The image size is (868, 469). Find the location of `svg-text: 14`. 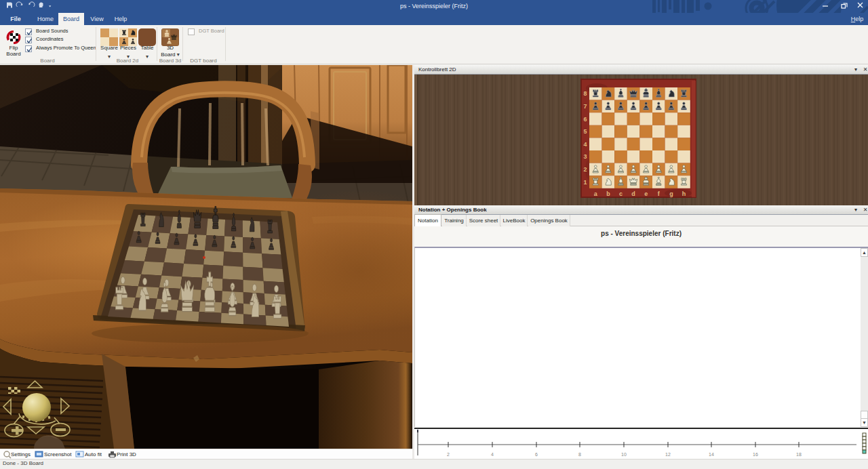

svg-text: 14 is located at coordinates (711, 454).